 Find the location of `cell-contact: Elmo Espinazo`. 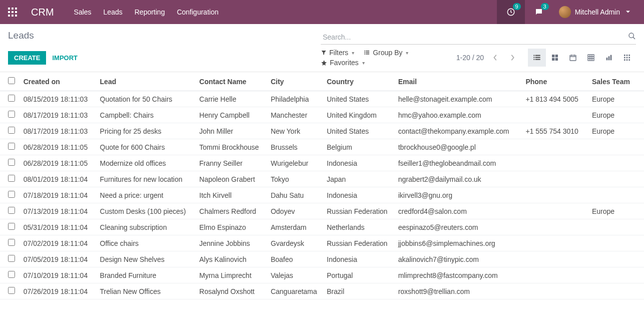

cell-contact: Elmo Espinazo is located at coordinates (231, 227).